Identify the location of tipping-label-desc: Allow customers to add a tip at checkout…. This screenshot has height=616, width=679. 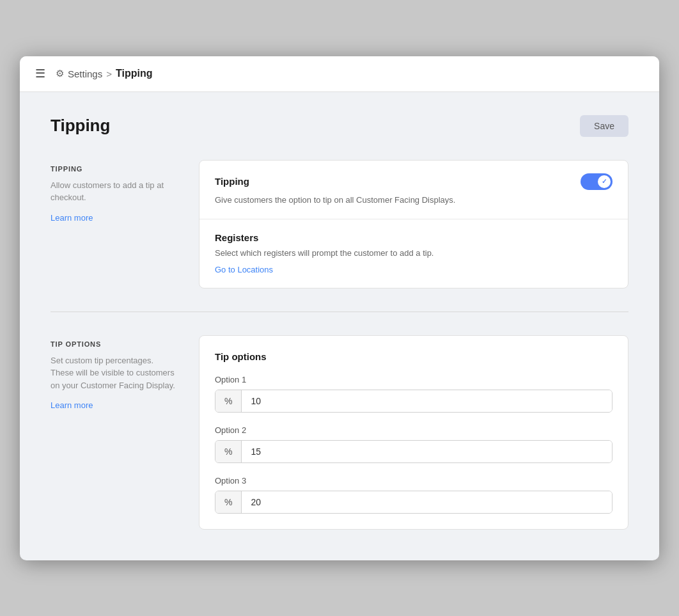
(114, 192).